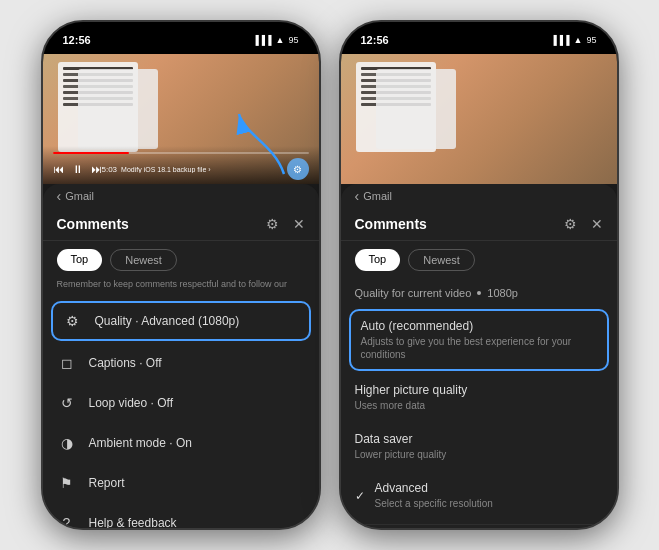 This screenshot has height=550, width=659. I want to click on quality-option-advanced-title: Advanced, so click(489, 488).